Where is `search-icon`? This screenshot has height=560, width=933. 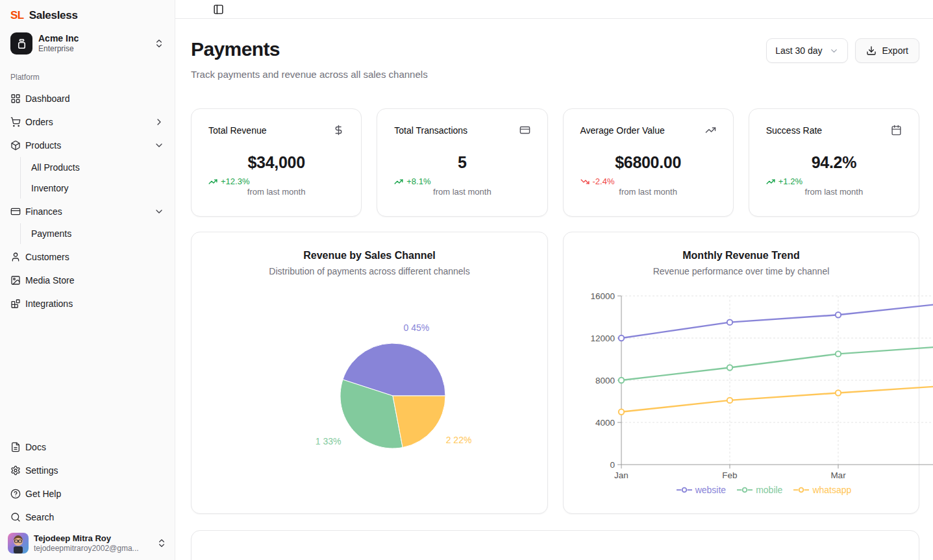 search-icon is located at coordinates (16, 517).